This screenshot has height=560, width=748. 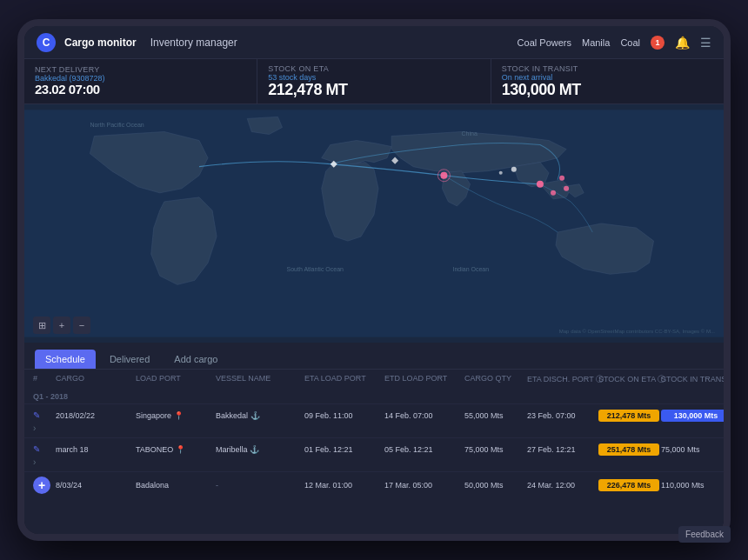 I want to click on table-row: ✎ 2018/02/22 Singapore 📍 Bakkedal ⚓ 09 F…, so click(x=374, y=421).